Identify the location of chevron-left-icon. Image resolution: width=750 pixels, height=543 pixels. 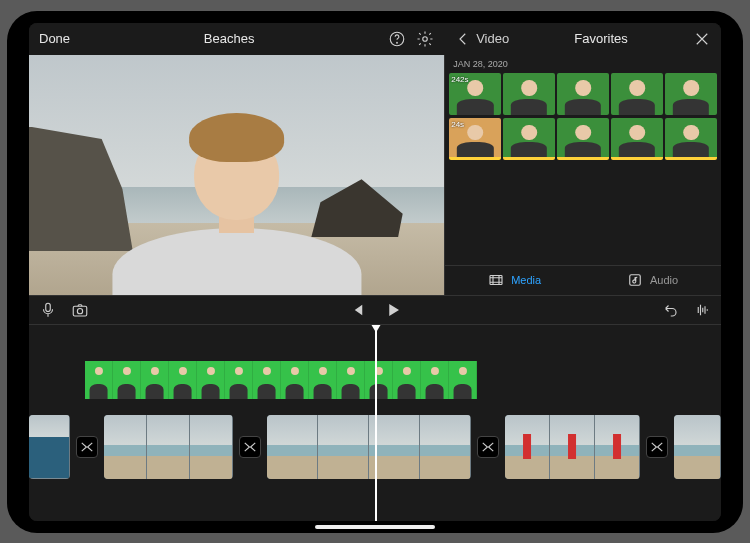
(463, 39).